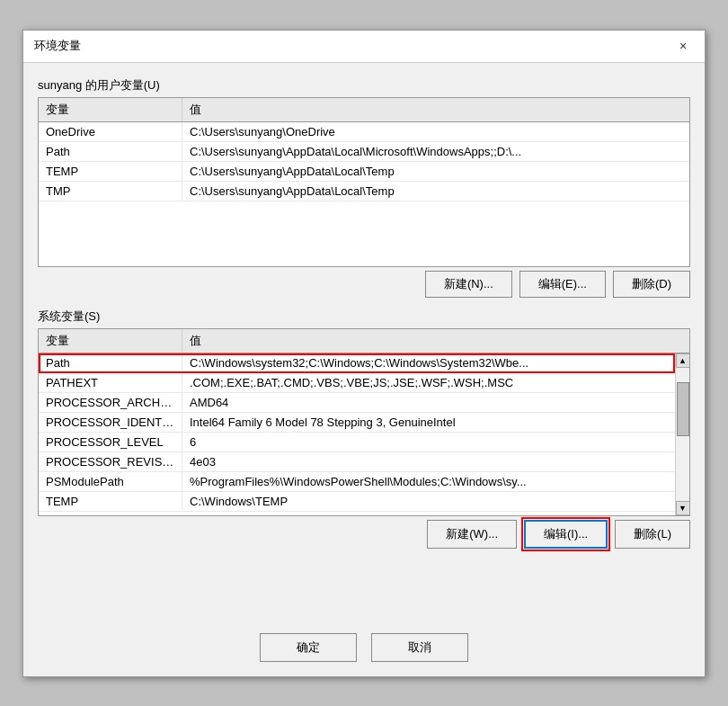  I want to click on var-cell: PROCESSOR_ARCHITECTURE, so click(111, 403).